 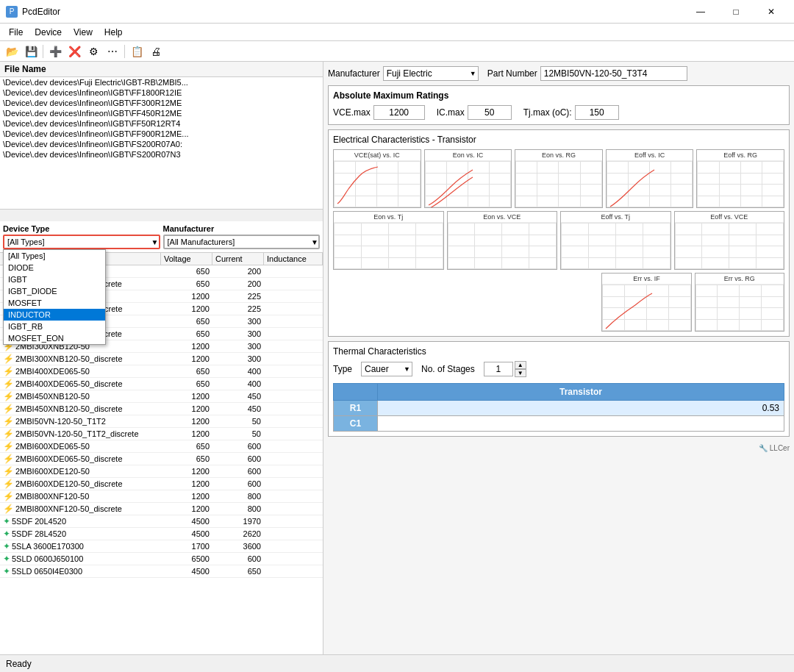 What do you see at coordinates (162, 472) in the screenshot?
I see `table-row: ⚡ 2MBI600XDE120-50 1200 600` at bounding box center [162, 472].